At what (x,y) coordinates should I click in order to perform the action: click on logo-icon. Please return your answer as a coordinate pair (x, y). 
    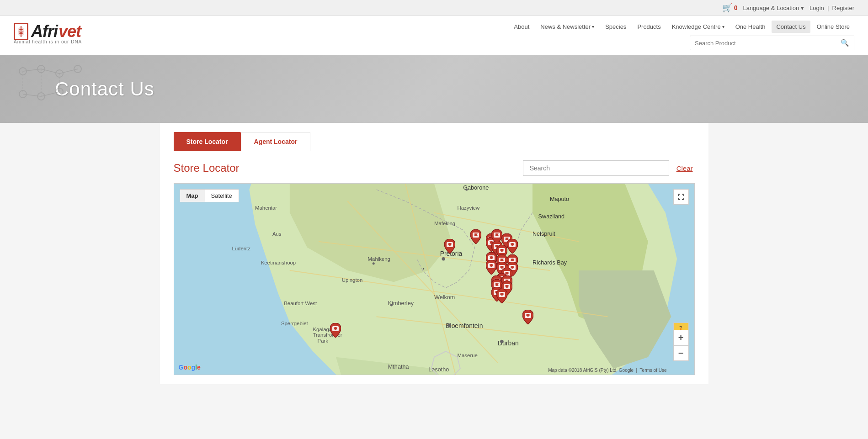
    Looking at the image, I should click on (21, 32).